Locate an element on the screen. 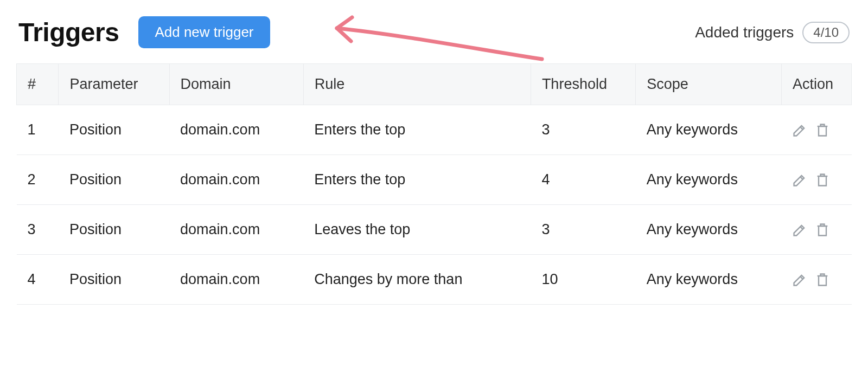  added-triggers-label: Added triggers is located at coordinates (744, 33).